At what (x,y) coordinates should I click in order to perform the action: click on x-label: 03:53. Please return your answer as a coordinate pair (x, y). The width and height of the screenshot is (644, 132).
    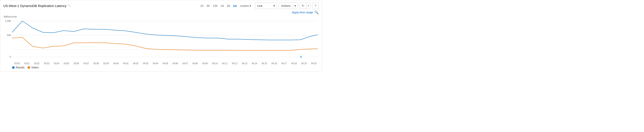
    Looking at the image, I should click on (46, 64).